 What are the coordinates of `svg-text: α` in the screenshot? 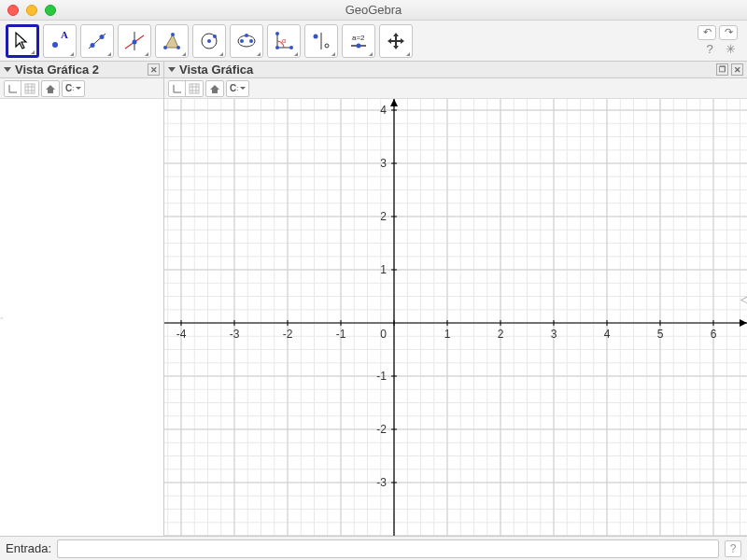 It's located at (284, 41).